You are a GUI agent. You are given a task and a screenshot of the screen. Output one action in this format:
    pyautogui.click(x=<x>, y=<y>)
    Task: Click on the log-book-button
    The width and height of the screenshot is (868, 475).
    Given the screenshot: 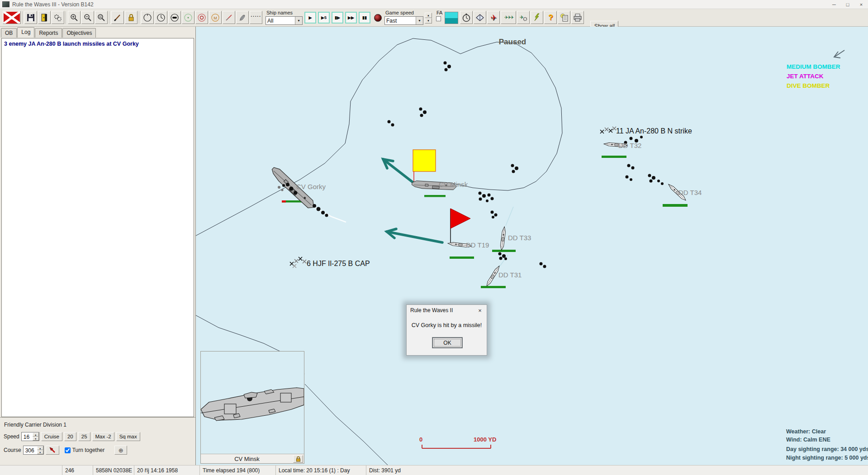 What is the action you would take?
    pyautogui.click(x=480, y=17)
    